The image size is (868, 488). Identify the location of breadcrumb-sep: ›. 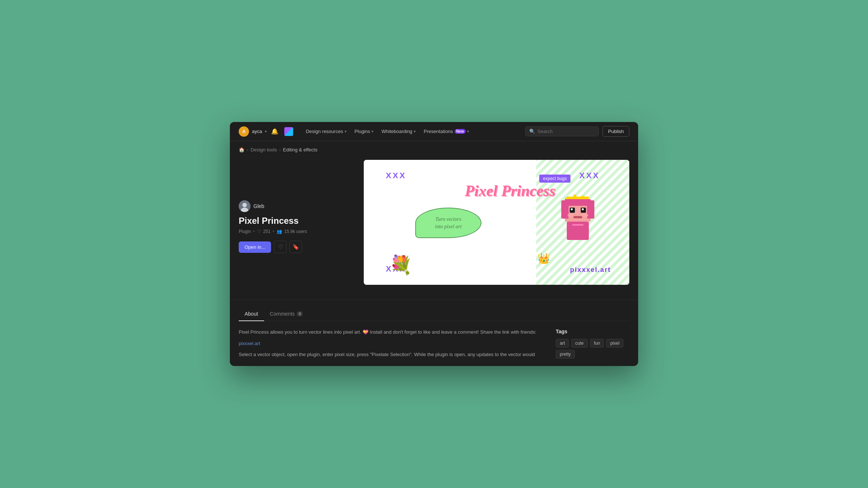
(248, 150).